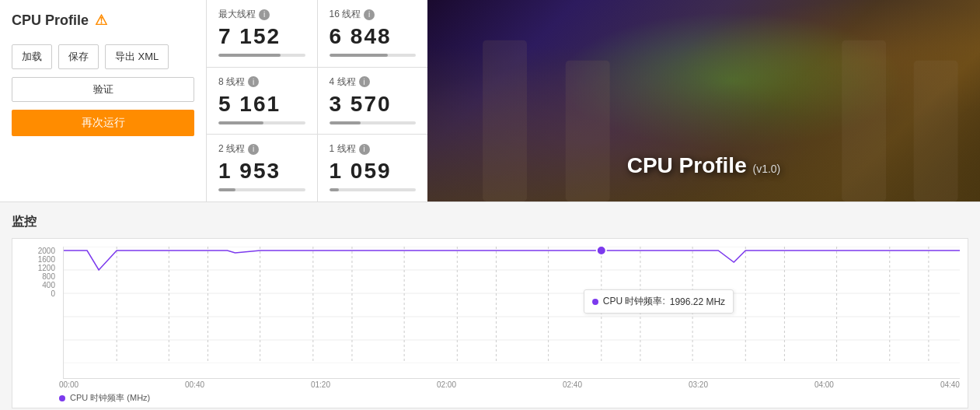 This screenshot has height=410, width=980. What do you see at coordinates (32, 57) in the screenshot?
I see `load-button: 加载` at bounding box center [32, 57].